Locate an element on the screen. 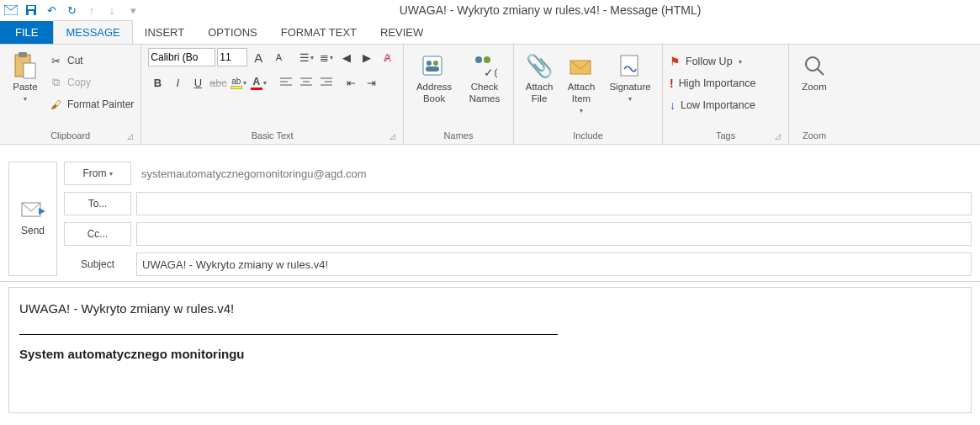 The image size is (980, 425). low-importance-button: ↓ Low Importance is located at coordinates (712, 105).